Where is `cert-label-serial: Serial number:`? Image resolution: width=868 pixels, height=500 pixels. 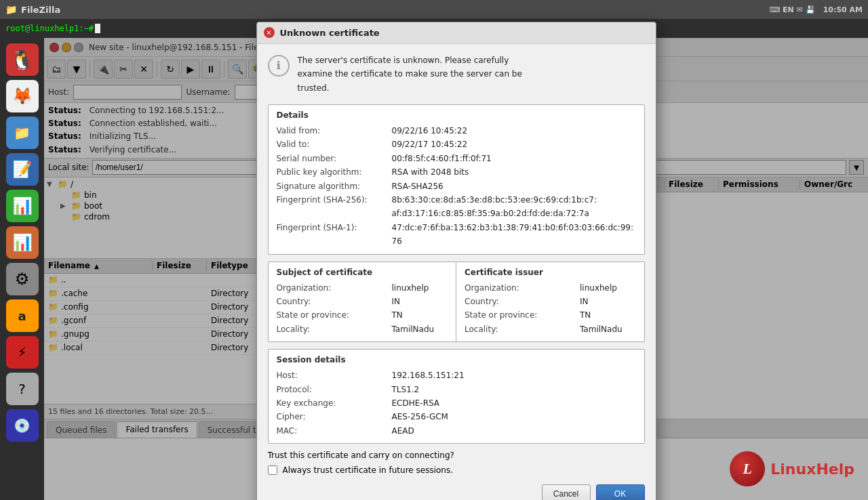 cert-label-serial: Serial number: is located at coordinates (334, 159).